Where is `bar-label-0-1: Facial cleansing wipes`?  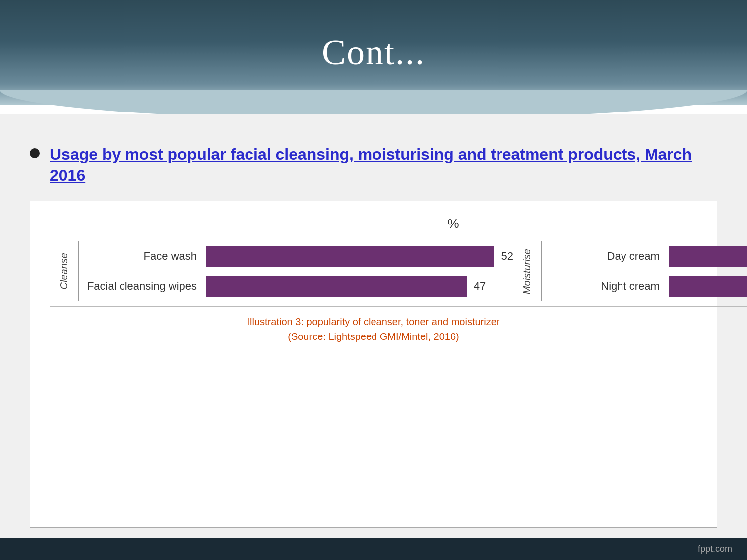 bar-label-0-1: Facial cleansing wipes is located at coordinates (142, 286).